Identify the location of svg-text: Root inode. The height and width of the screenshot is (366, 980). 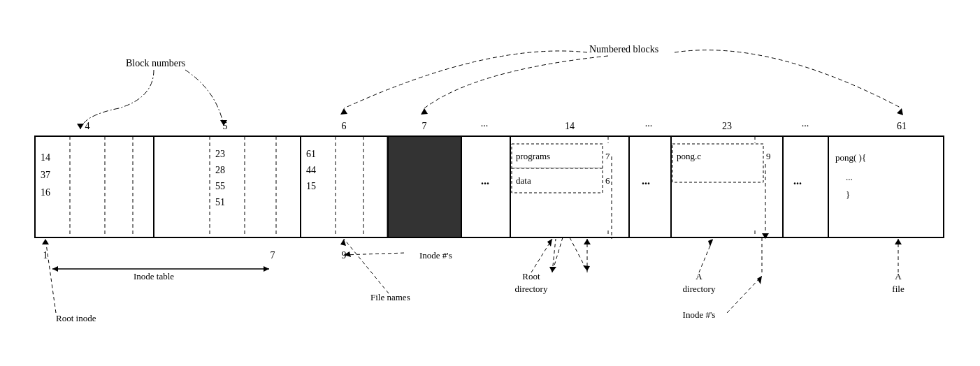
(76, 319).